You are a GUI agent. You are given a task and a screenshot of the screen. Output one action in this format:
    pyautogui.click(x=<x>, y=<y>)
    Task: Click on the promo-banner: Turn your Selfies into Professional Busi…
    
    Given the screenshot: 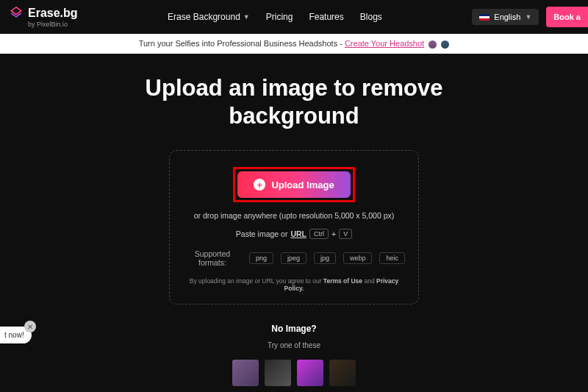 What is the action you would take?
    pyautogui.click(x=294, y=44)
    